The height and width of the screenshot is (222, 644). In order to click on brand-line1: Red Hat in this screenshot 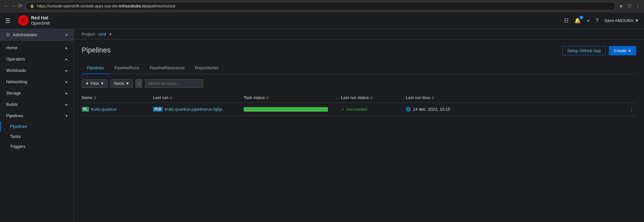, I will do `click(41, 18)`.